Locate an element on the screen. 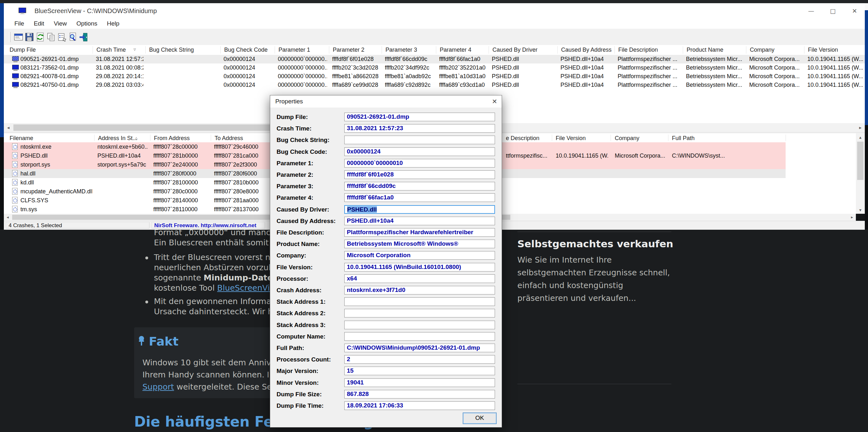 The image size is (868, 432). dialog-field-input: 00000000`00000010 is located at coordinates (420, 163).